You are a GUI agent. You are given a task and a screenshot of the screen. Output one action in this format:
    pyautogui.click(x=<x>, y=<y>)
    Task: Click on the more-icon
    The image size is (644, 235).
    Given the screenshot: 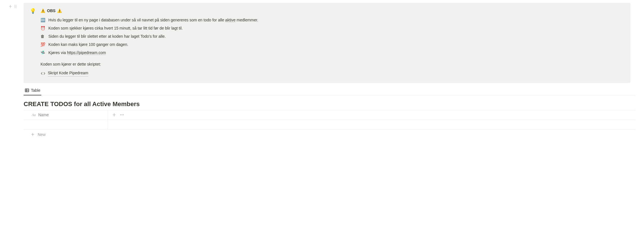 What is the action you would take?
    pyautogui.click(x=122, y=115)
    